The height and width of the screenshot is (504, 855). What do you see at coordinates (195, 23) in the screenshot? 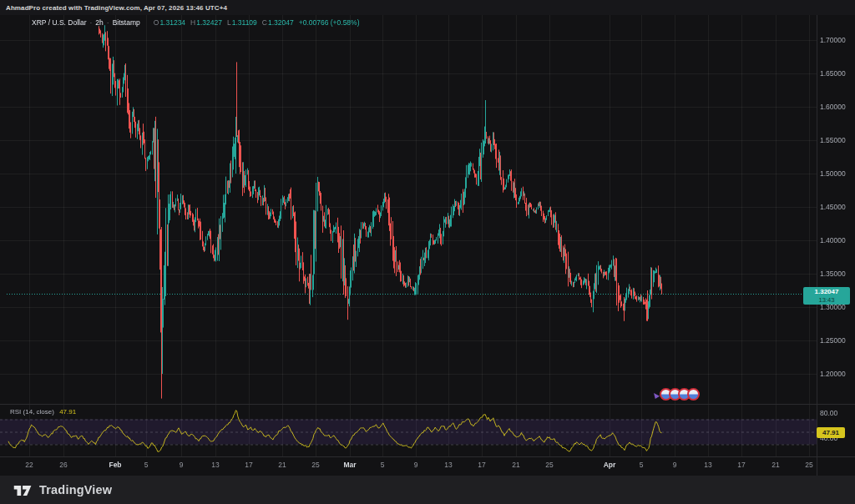
I see `symbol-legend: XRP / U.S. Dollar · 2h · Bitstamp O1.312…` at bounding box center [195, 23].